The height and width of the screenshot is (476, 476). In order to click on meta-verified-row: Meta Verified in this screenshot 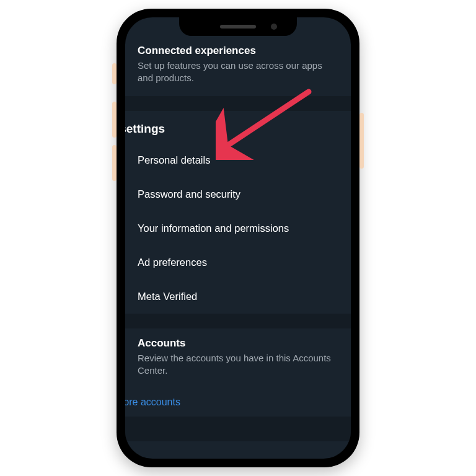, I will do `click(238, 296)`.